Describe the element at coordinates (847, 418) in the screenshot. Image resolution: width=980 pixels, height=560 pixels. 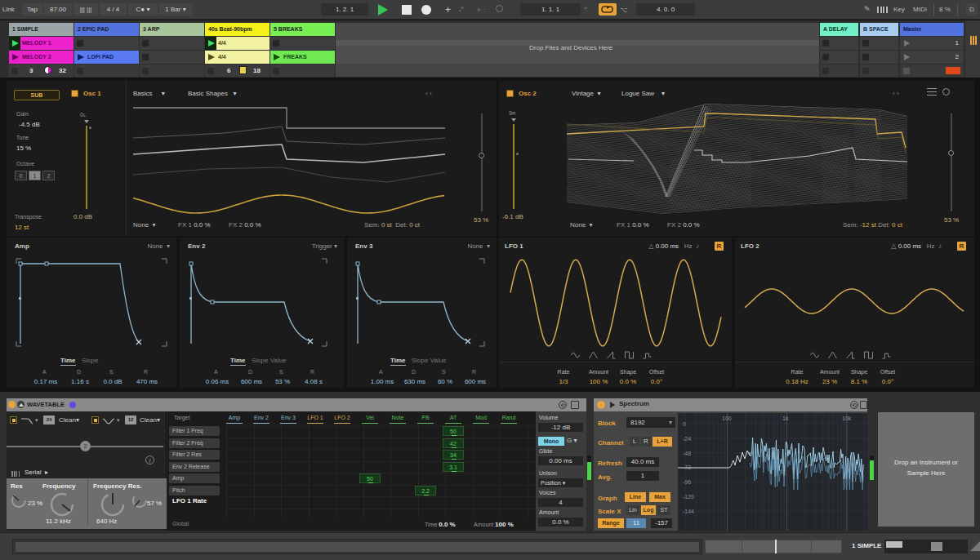
I see `svg-text: 10k` at that location.